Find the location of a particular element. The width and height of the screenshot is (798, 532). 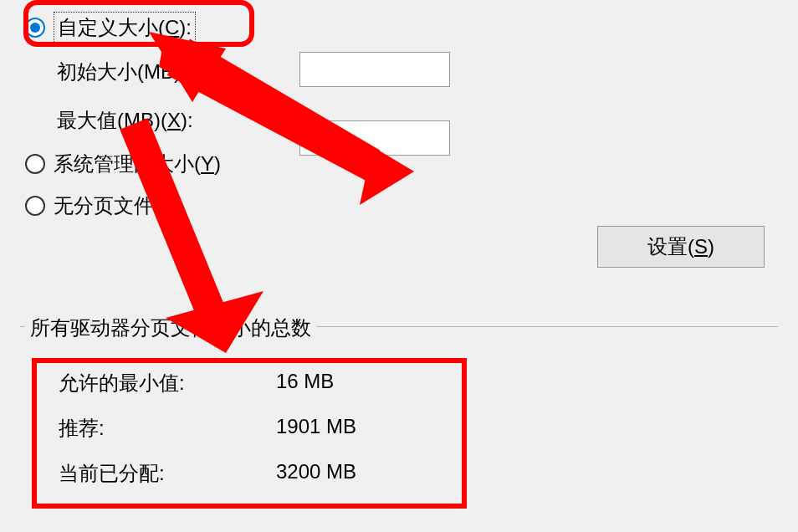

totals-section: 允许的最小值: 16 MB 推荐: 1901 MB 当前已分配: 3200 MB is located at coordinates (259, 437).